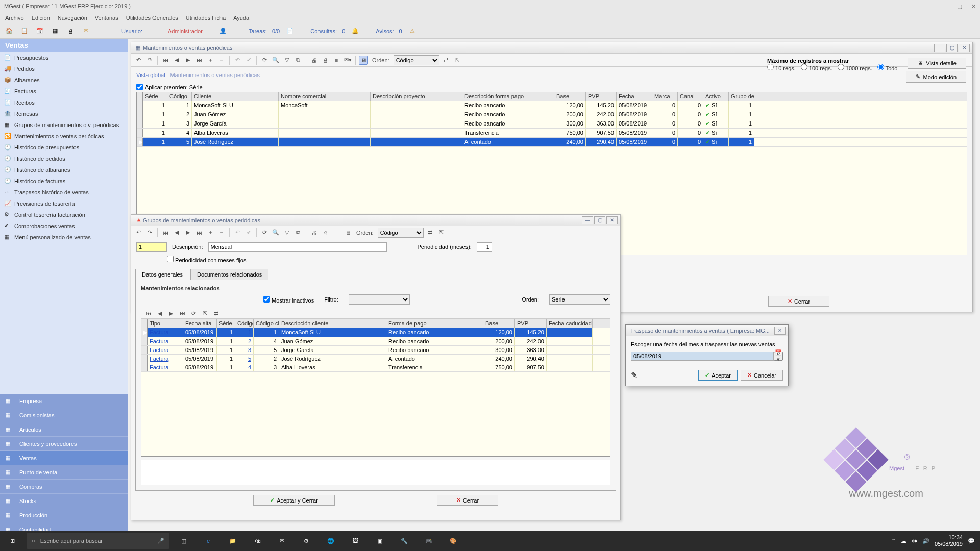  Describe the element at coordinates (14, 18) in the screenshot. I see `menu-archivo: Archivo` at that location.